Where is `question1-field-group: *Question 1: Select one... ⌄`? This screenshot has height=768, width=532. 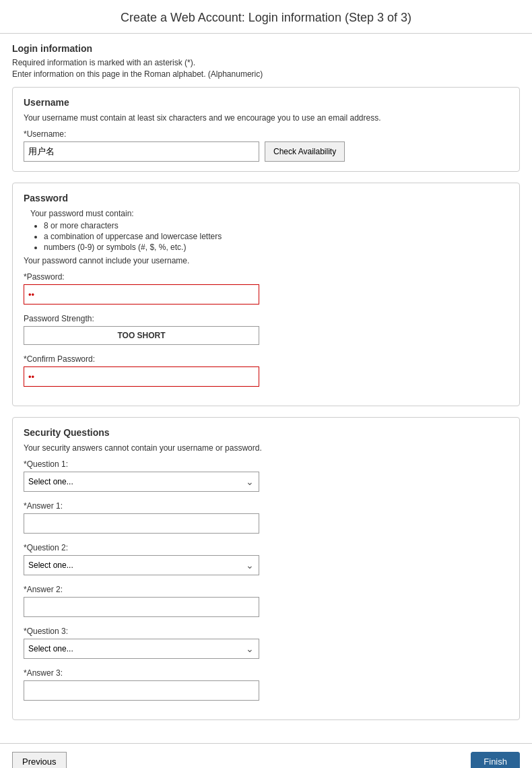
question1-field-group: *Question 1: Select one... ⌄ is located at coordinates (266, 476).